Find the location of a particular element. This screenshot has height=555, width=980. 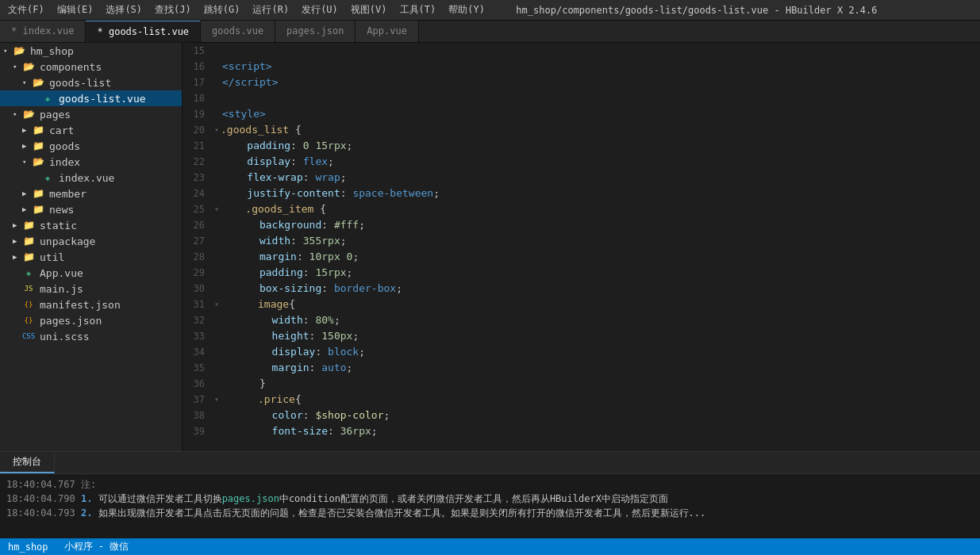

window-title: hm_shop/components/goods-list/goods-list… is located at coordinates (697, 10).